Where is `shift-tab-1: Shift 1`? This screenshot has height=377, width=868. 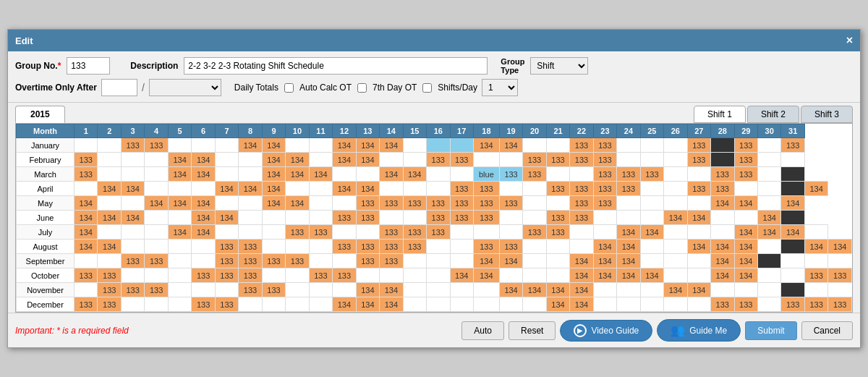 shift-tab-1: Shift 1 is located at coordinates (720, 114).